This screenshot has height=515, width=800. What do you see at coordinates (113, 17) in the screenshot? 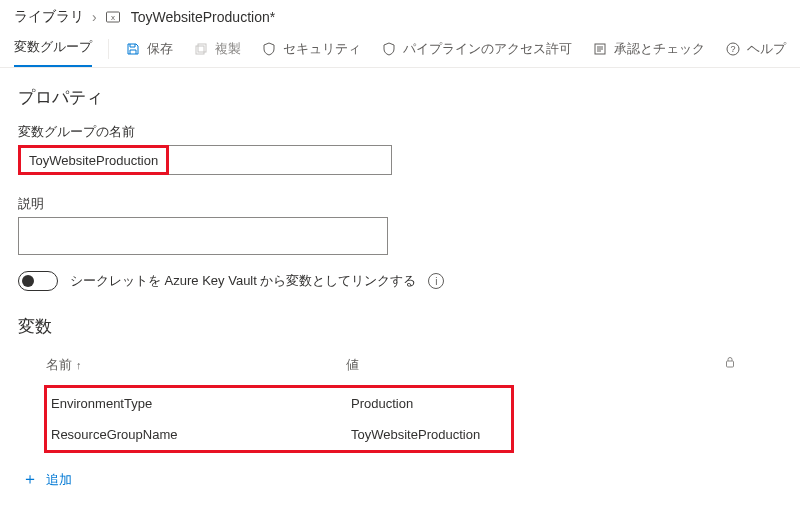
I see `variable-group-icon: x` at bounding box center [113, 17].